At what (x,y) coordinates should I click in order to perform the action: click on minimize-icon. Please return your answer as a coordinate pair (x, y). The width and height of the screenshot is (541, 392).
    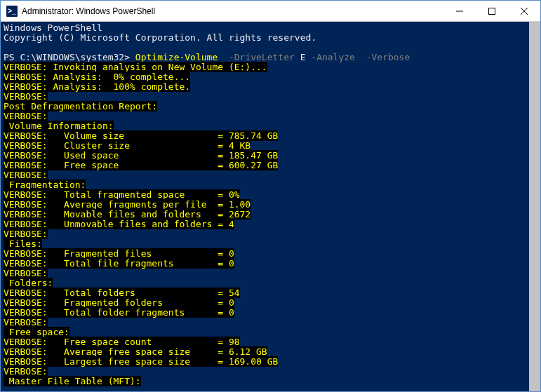
    Looking at the image, I should click on (460, 11).